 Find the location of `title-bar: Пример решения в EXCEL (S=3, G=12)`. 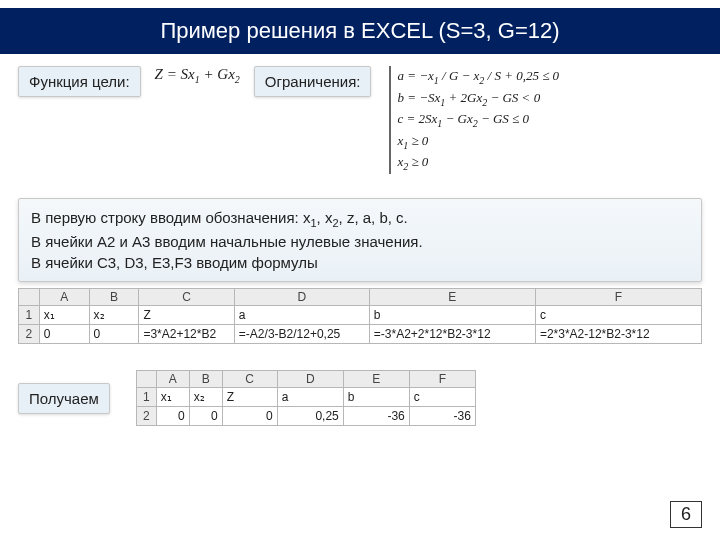

title-bar: Пример решения в EXCEL (S=3, G=12) is located at coordinates (360, 31).